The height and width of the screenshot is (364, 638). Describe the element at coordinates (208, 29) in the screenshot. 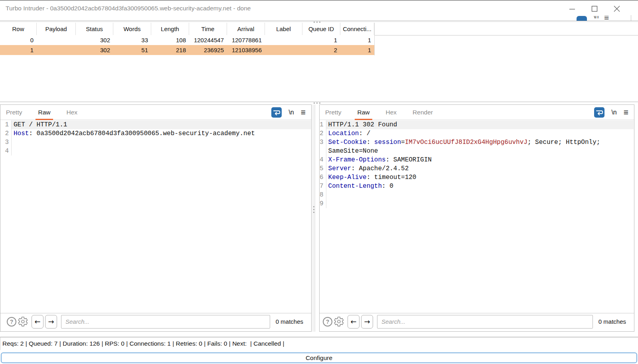

I see `column-header-time: Time` at that location.